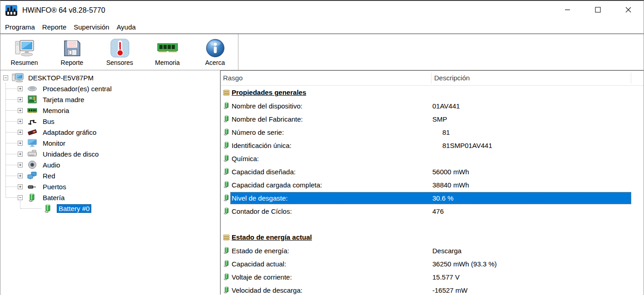 The height and width of the screenshot is (295, 644). Describe the element at coordinates (54, 27) in the screenshot. I see `menu-item-reporte: Reporte` at that location.